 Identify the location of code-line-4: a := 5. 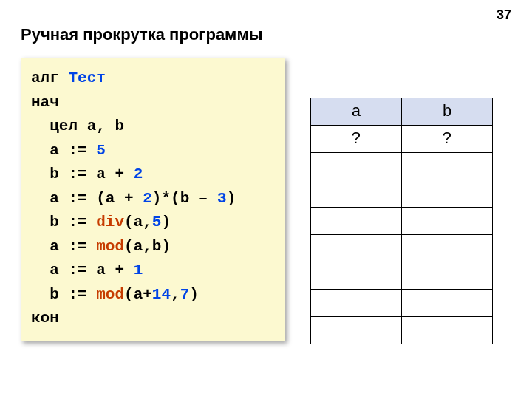
(153, 151).